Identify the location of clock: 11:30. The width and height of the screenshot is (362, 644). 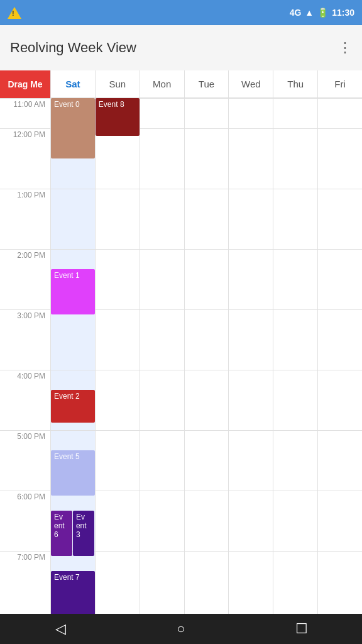
(343, 13).